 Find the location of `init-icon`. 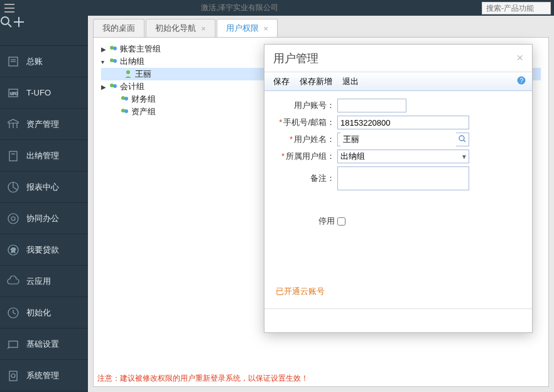

init-icon is located at coordinates (13, 313).